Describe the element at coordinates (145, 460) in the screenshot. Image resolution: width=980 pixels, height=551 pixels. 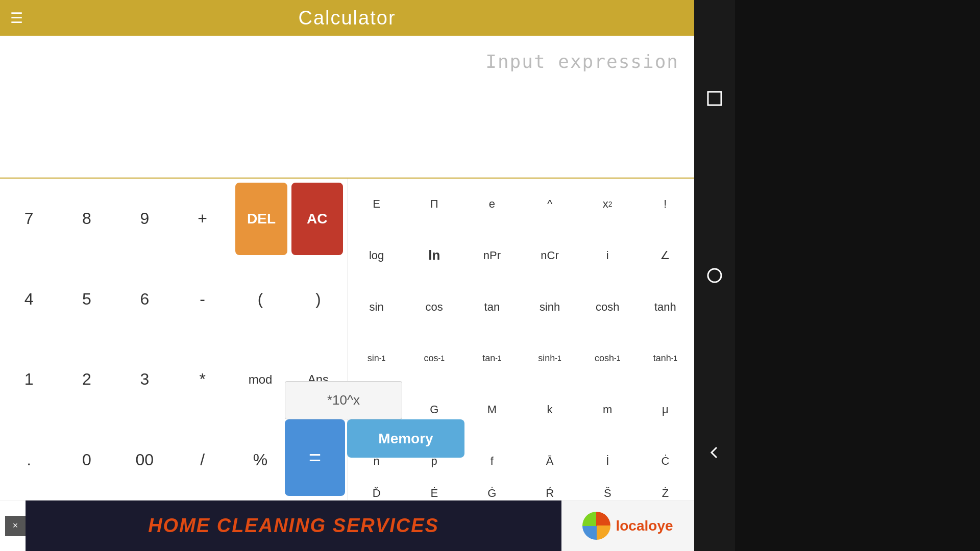
I see `key-00: 00` at that location.